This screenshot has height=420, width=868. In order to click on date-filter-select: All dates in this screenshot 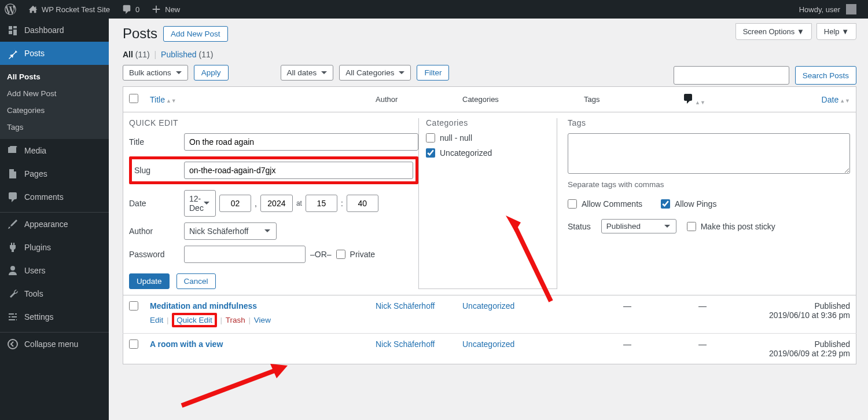, I will do `click(307, 73)`.